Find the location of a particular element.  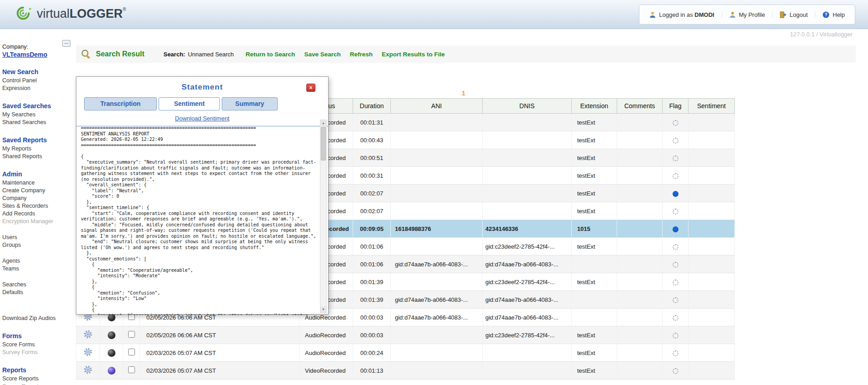

sidebar-item-company-link: VLTeamsDemo is located at coordinates (25, 55).